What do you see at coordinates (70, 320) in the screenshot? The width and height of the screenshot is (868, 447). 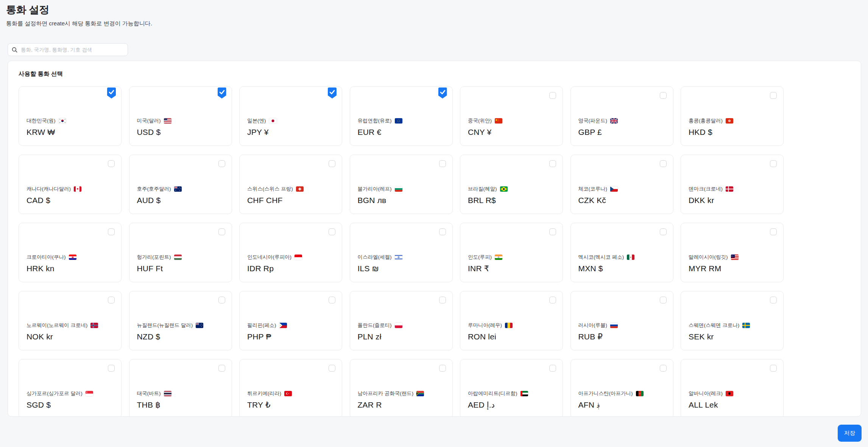 I see `currency-card-nok: 노르웨이(노르웨이 크로네) NOK kr` at bounding box center [70, 320].